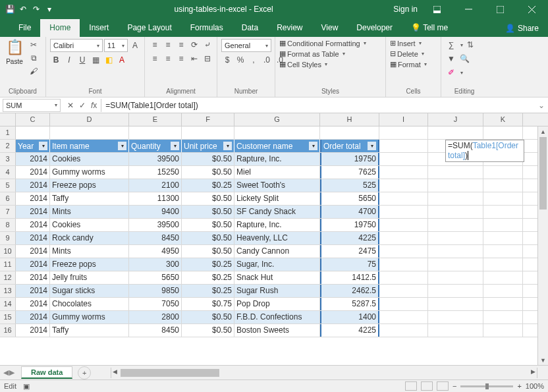 This screenshot has height=392, width=548. Describe the element at coordinates (303, 65) in the screenshot. I see `cell-styles-button: ▦ Cell Styles ▾` at that location.